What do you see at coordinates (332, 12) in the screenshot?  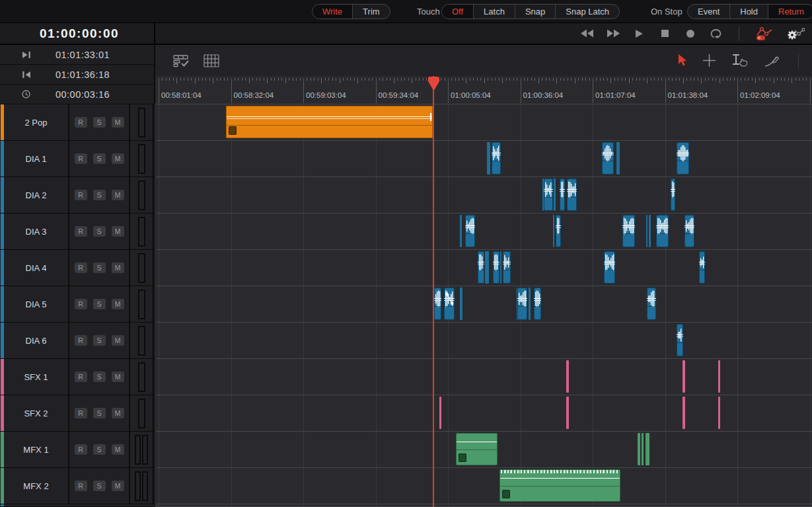 I see `mode-button-write: Write` at bounding box center [332, 12].